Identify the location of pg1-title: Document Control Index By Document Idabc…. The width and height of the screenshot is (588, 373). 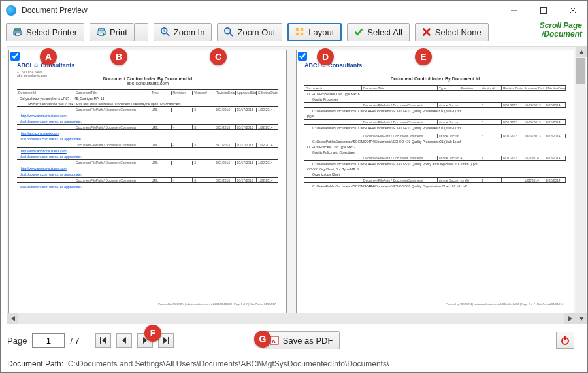
(148, 81).